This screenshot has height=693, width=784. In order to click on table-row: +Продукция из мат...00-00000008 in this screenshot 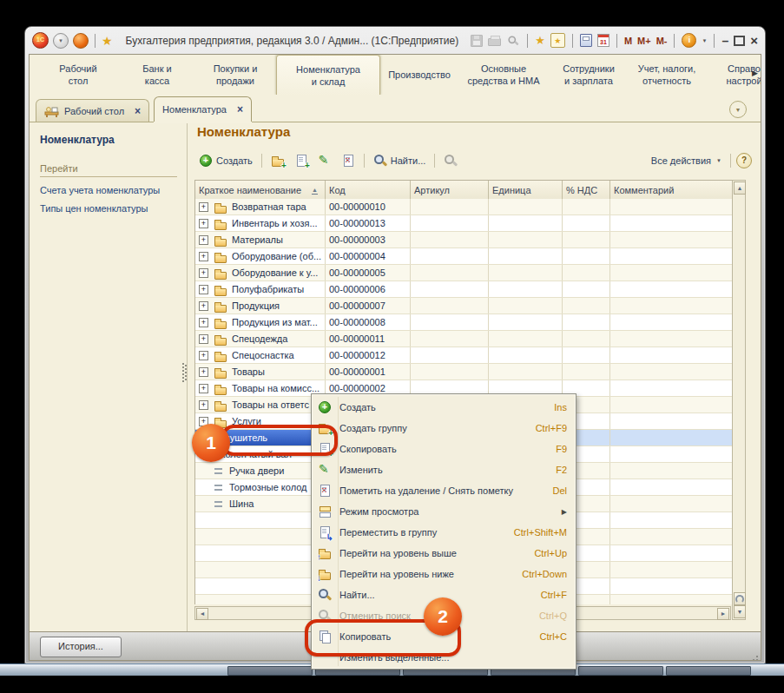, I will do `click(464, 323)`.